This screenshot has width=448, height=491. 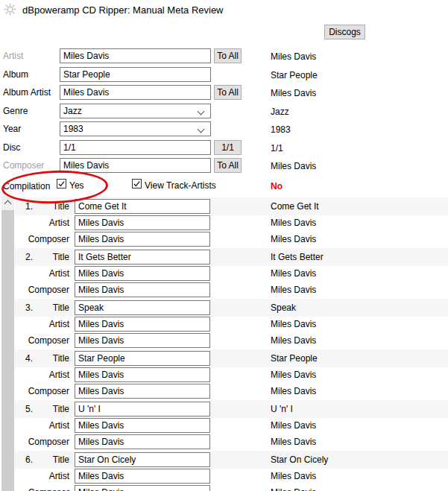 What do you see at coordinates (136, 111) in the screenshot?
I see `genre-dropdown: Jazz` at bounding box center [136, 111].